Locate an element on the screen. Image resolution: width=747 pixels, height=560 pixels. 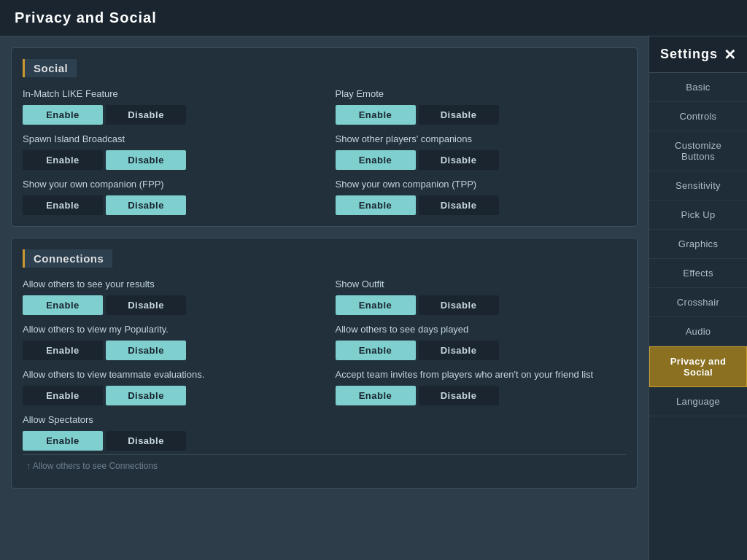
teammate-evals-disable: Disable is located at coordinates (146, 395).